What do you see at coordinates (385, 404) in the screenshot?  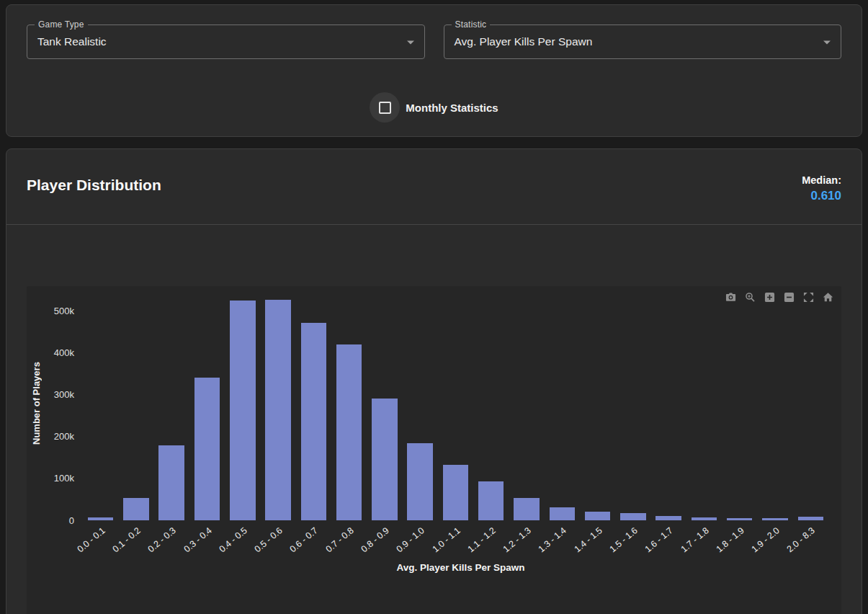 I see `bar-slot: 0.8 - 0.9` at bounding box center [385, 404].